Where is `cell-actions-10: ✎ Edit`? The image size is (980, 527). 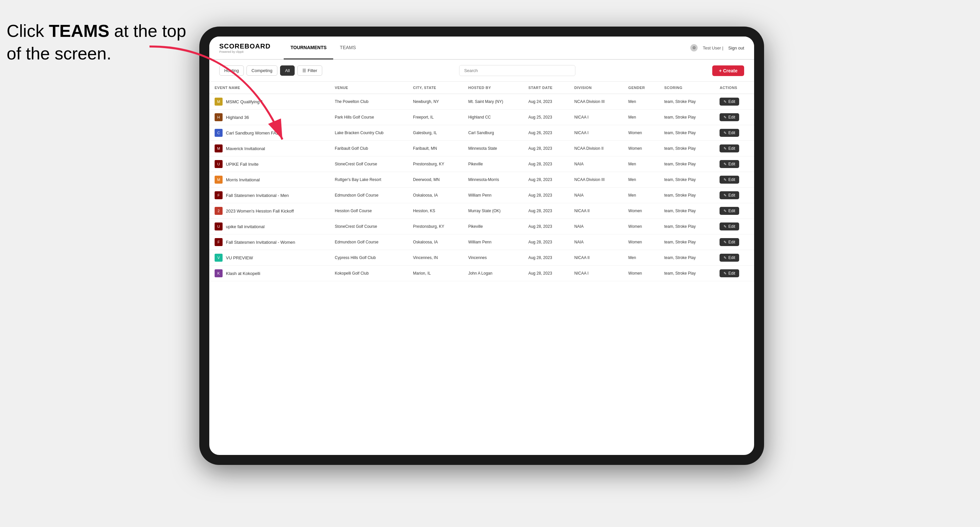
cell-actions-10: ✎ Edit is located at coordinates (734, 258).